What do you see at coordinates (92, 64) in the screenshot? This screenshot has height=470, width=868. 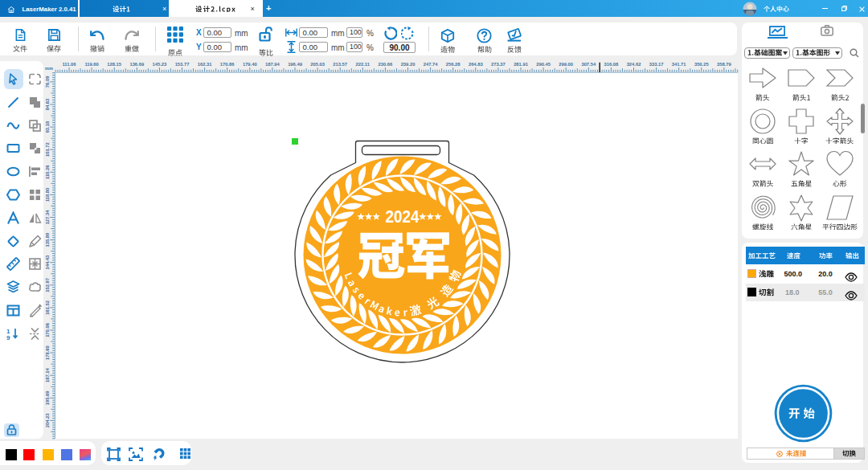 I see `svg-text: 119.60` at bounding box center [92, 64].